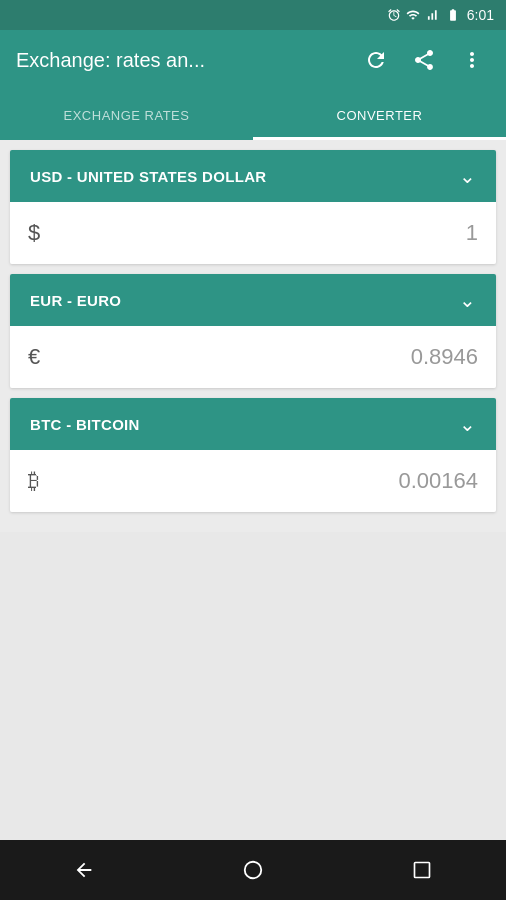  Describe the element at coordinates (253, 233) in the screenshot. I see `currency-input-row-usd: $` at that location.